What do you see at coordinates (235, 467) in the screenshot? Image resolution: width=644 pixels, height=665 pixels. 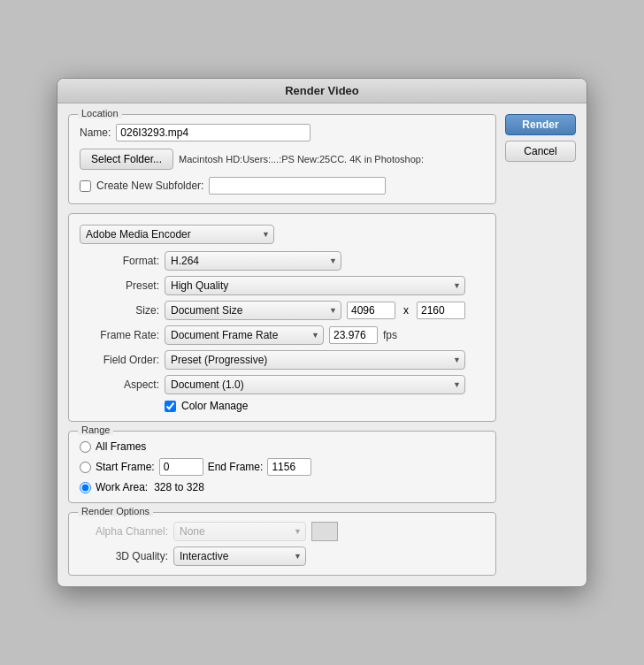 I see `end-frame-label: End Frame:` at bounding box center [235, 467].